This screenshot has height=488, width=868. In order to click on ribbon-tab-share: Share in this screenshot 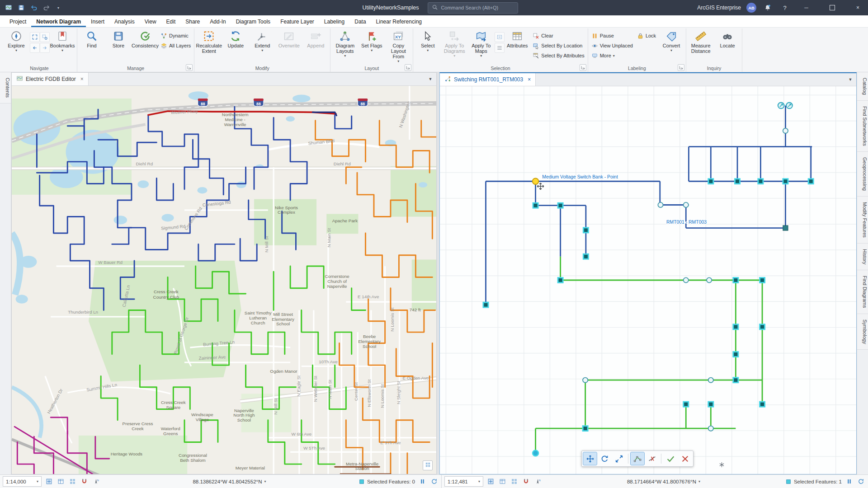, I will do `click(193, 22)`.